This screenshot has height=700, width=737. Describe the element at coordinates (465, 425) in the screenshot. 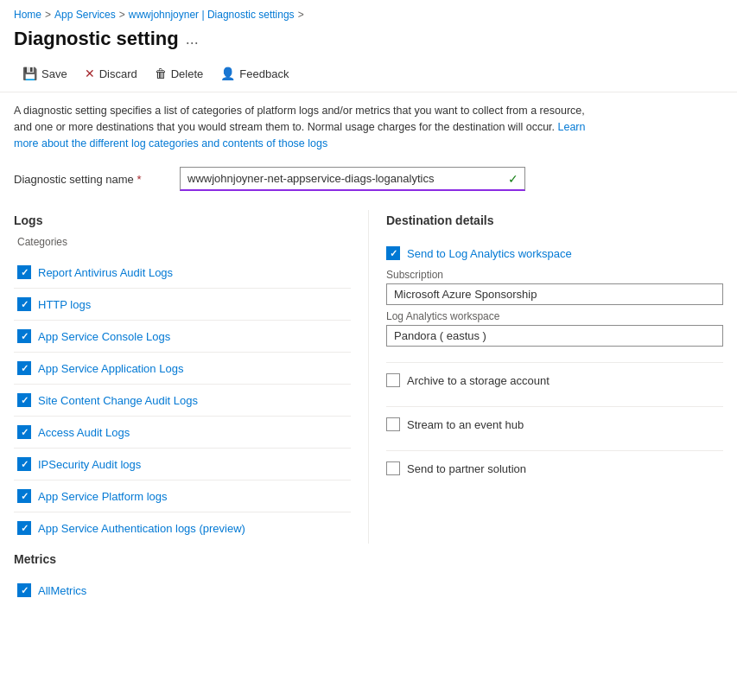

I see `dest-label-2: Stream to an event hub` at that location.